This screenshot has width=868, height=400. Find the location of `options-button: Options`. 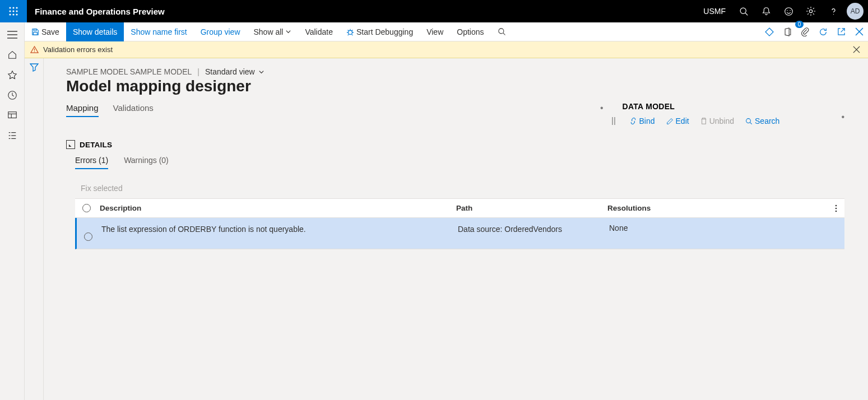

options-button: Options is located at coordinates (470, 32).